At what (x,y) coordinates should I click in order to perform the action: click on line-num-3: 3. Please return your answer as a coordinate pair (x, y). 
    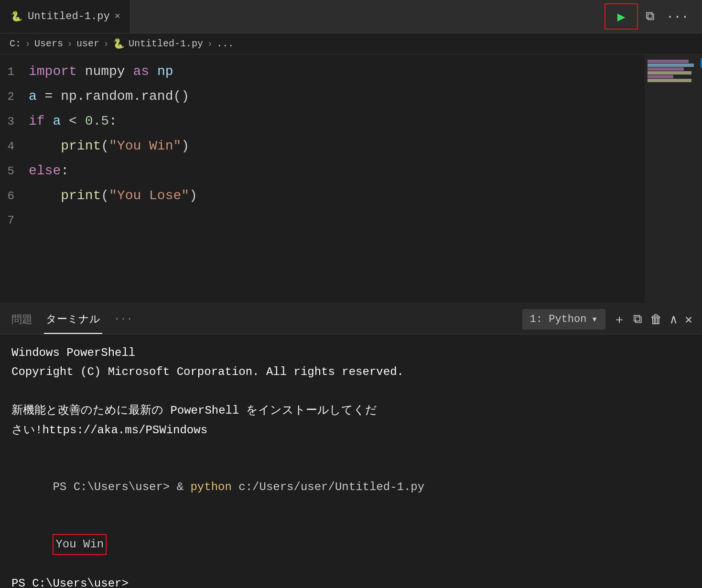
    Looking at the image, I should click on (14, 122).